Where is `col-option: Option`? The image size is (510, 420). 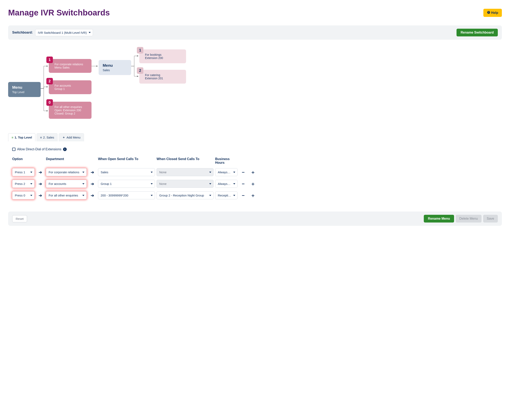
col-option: Option is located at coordinates (23, 161).